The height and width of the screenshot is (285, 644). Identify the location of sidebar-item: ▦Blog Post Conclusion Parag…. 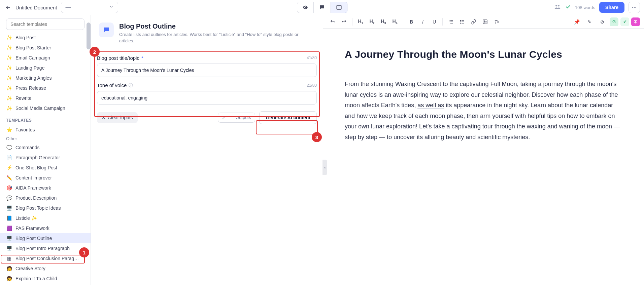
(45, 258).